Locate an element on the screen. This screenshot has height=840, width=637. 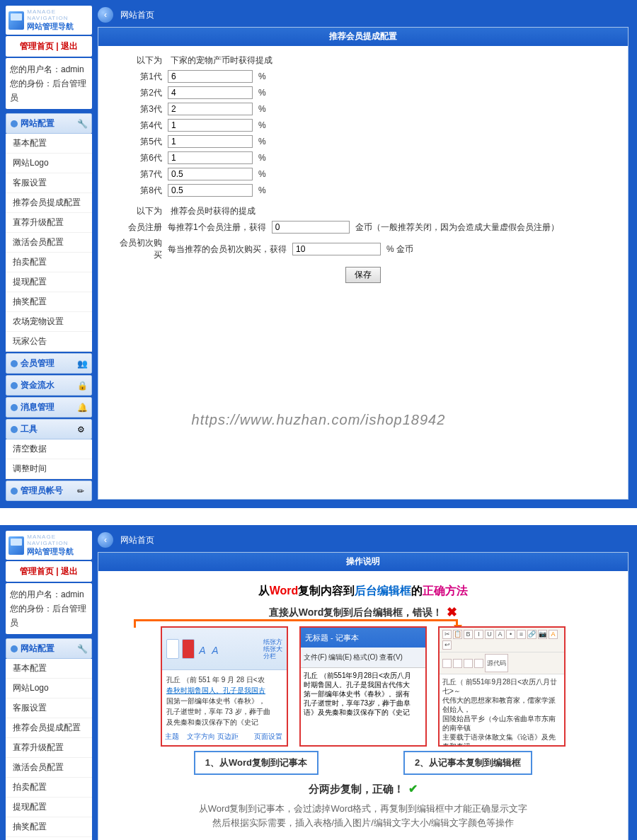
wrong-method-label: 直接从Word复制到后台编辑框，错误！✖ is located at coordinates (363, 612).